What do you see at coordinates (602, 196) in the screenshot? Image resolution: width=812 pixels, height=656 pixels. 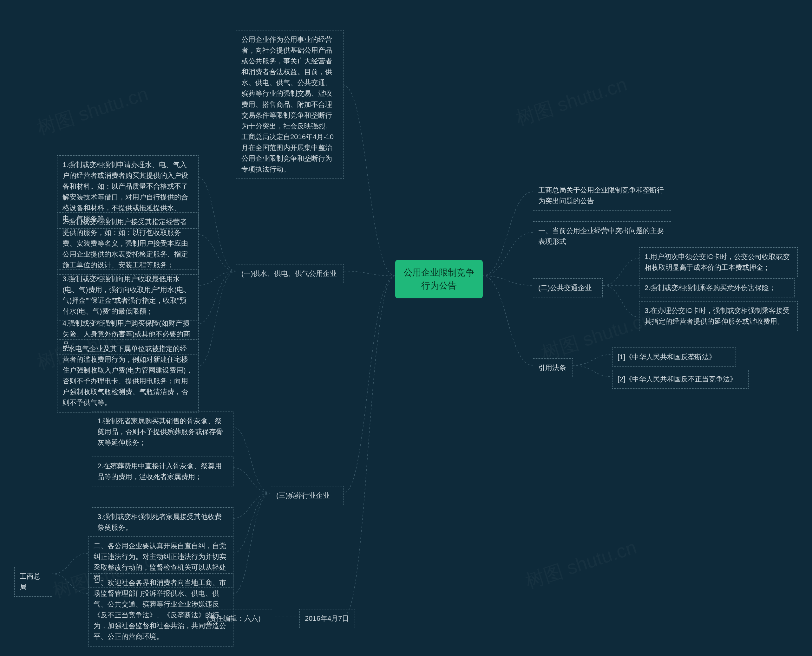 I see `node-r1: 工商总局关于公用企业限制竞争和垄断行为突出问题的公告` at bounding box center [602, 196].